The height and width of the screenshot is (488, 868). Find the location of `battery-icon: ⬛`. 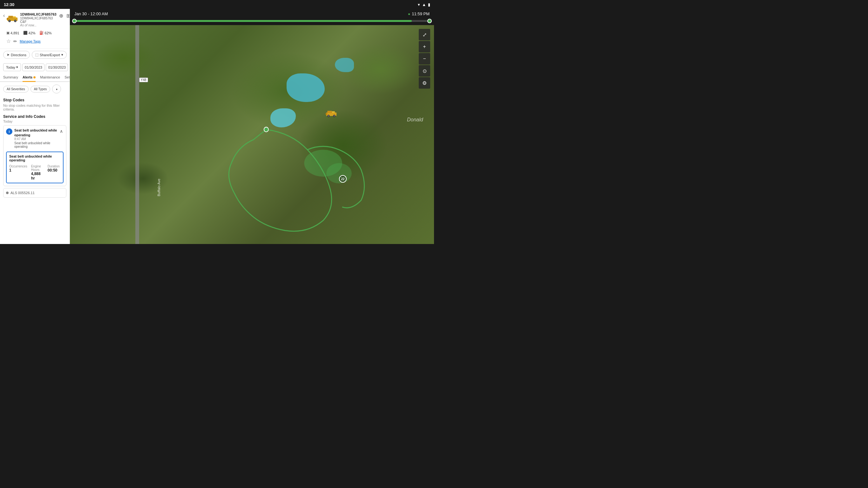

battery-icon: ⬛ is located at coordinates (26, 33).